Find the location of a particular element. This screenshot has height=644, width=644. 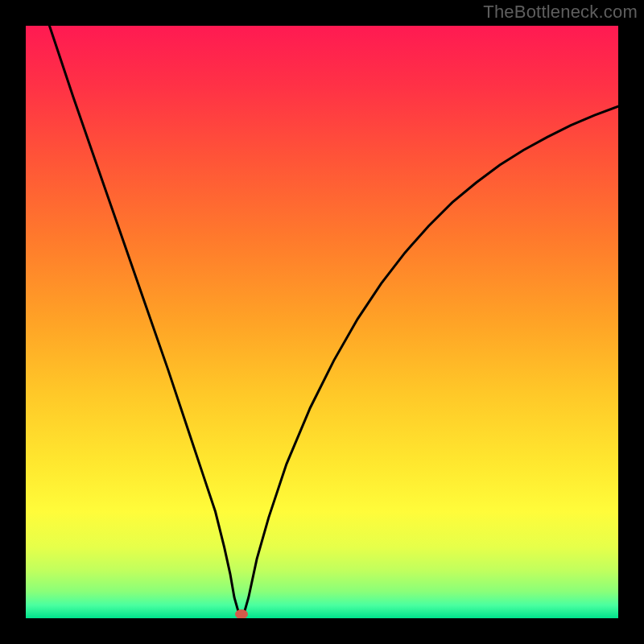

watermark-text: TheBottleneck.com is located at coordinates (560, 12).